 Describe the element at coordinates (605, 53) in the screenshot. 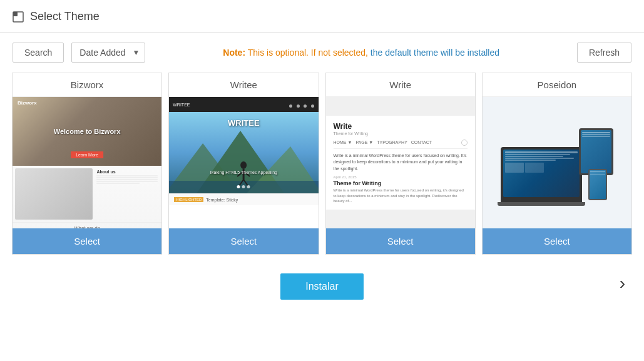

I see `refresh-button: Refresh` at that location.